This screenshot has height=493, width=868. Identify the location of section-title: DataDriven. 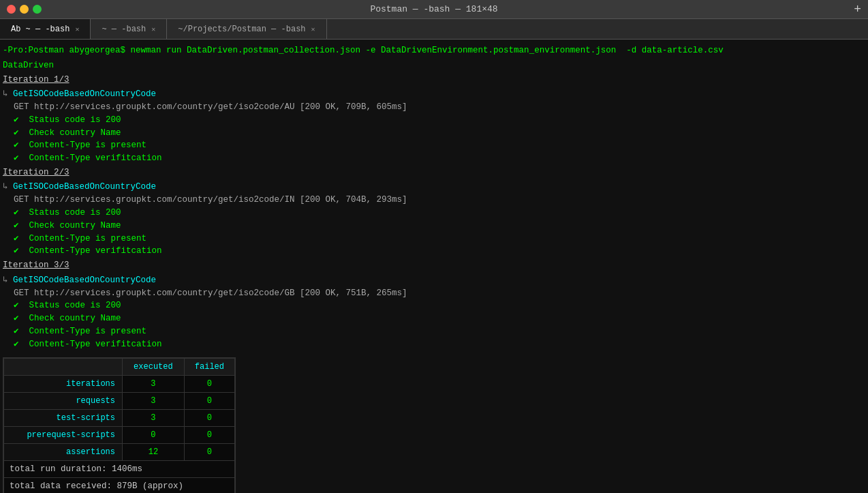
(434, 65).